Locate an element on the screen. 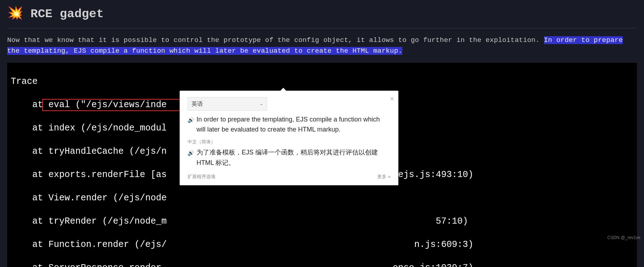 Image resolution: width=644 pixels, height=267 pixels. extension-options-link: 扩展程序选项 is located at coordinates (202, 177).